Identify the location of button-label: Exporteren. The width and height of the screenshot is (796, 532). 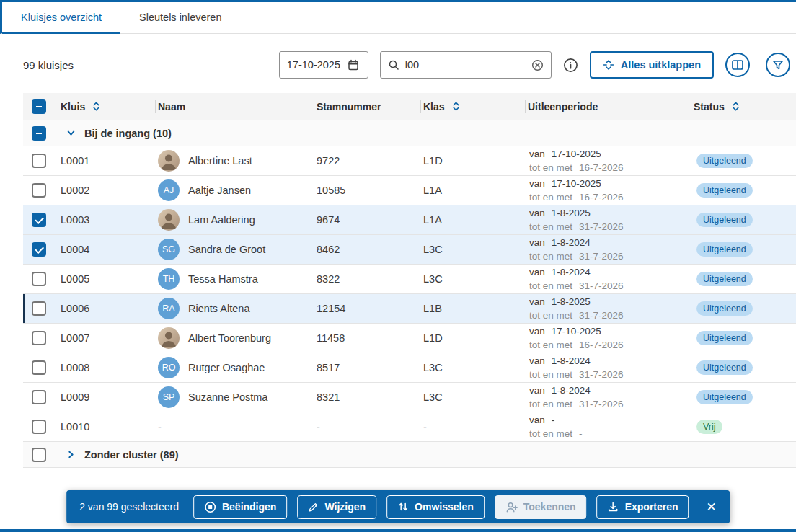
(652, 507).